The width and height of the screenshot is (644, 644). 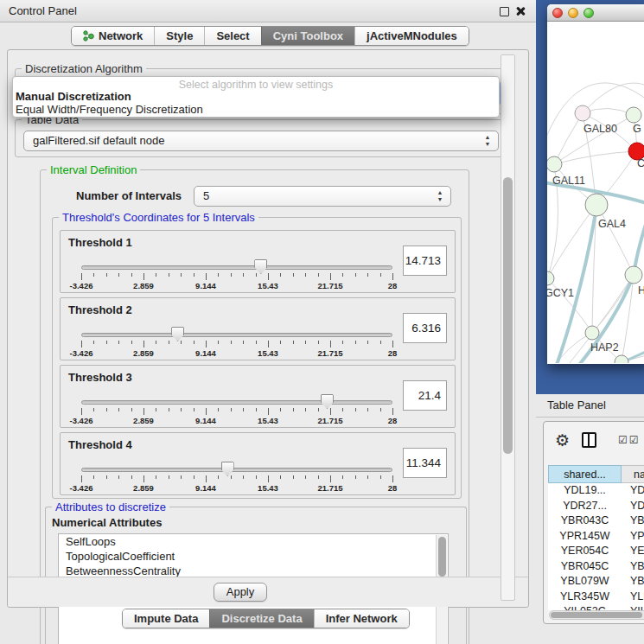 What do you see at coordinates (584, 582) in the screenshot?
I see `cell-shared-name: YBL079W` at bounding box center [584, 582].